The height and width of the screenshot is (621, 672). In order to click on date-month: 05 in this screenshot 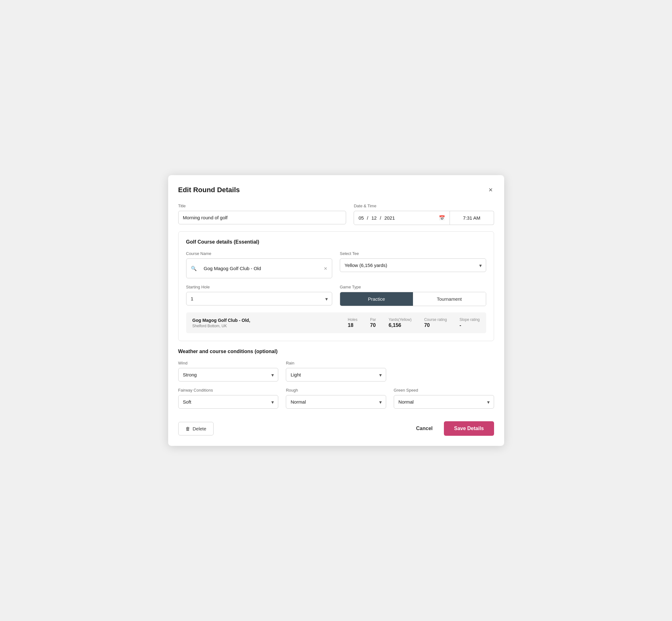, I will do `click(361, 218)`.